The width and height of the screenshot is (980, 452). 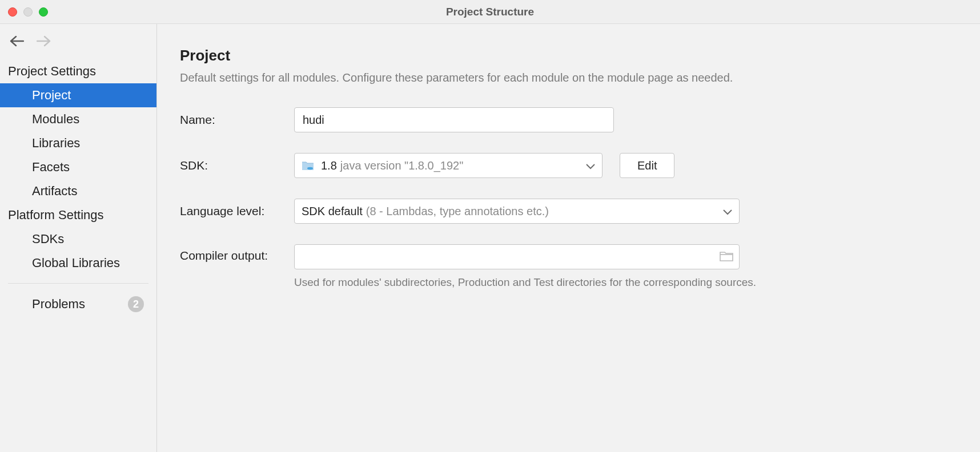 What do you see at coordinates (237, 253) in the screenshot?
I see `label-compiler-output: Compiler output:` at bounding box center [237, 253].